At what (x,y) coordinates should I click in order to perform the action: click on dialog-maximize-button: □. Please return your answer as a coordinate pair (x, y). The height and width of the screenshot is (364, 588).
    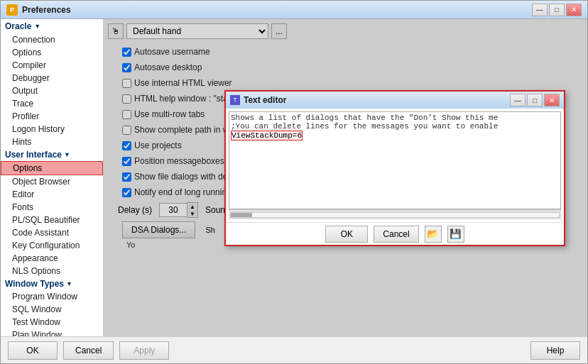
    Looking at the image, I should click on (535, 100).